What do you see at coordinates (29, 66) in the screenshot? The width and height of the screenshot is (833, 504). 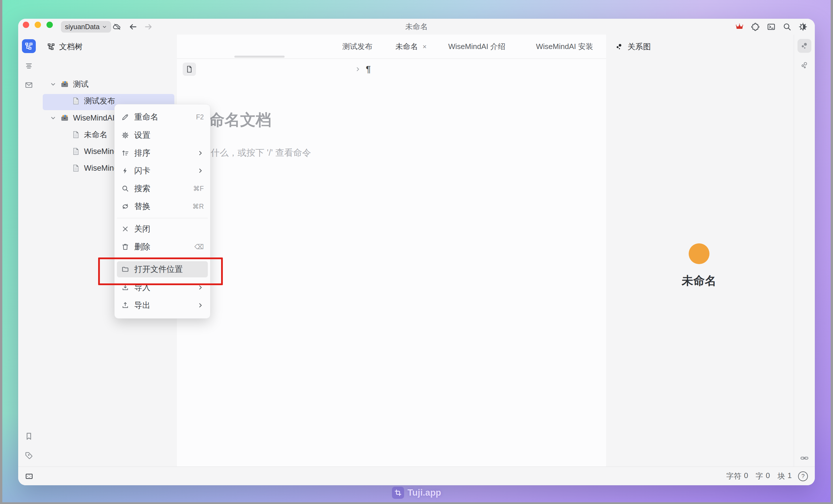 I see `dock-outline-button` at bounding box center [29, 66].